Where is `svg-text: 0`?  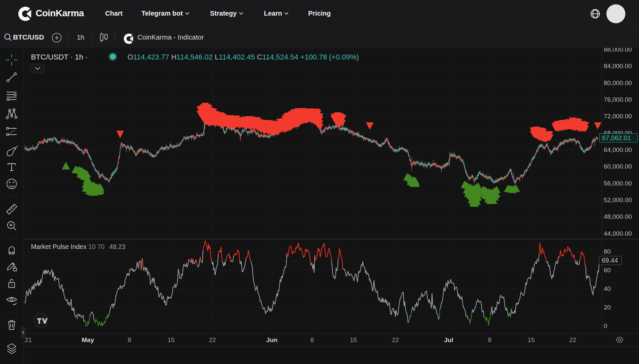 svg-text: 0 is located at coordinates (606, 326).